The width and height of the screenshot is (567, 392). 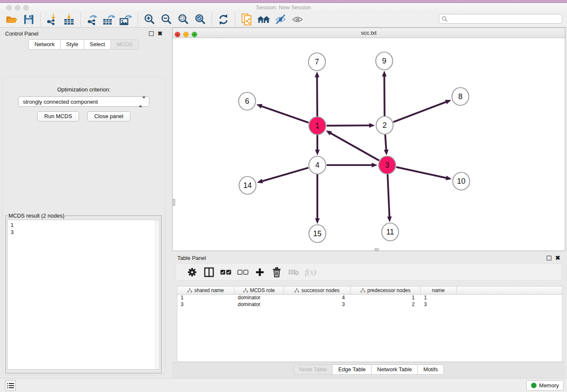 What do you see at coordinates (19, 8) in the screenshot?
I see `window-traffic-lights` at bounding box center [19, 8].